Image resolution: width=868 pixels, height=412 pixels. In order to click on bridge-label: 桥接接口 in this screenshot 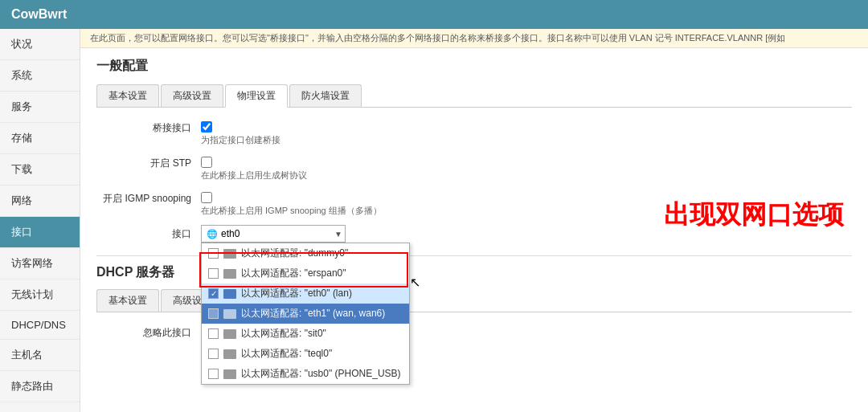, I will do `click(149, 127)`.